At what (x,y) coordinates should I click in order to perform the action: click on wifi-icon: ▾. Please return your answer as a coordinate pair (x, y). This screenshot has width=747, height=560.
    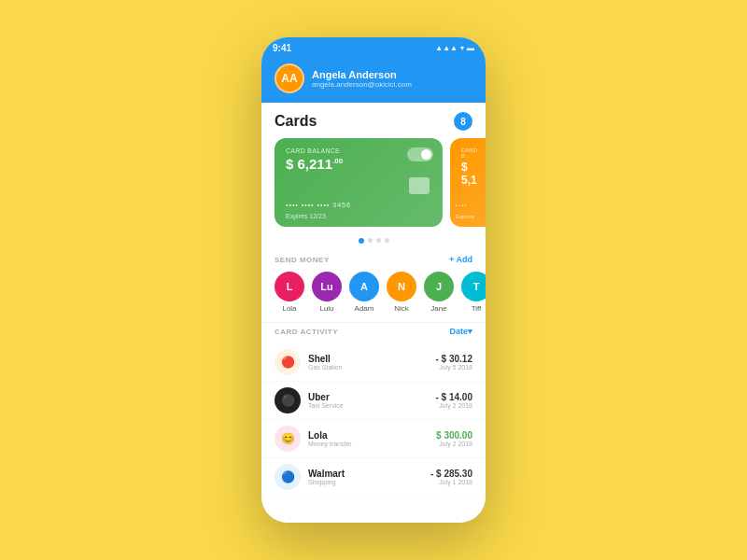
    Looking at the image, I should click on (462, 49).